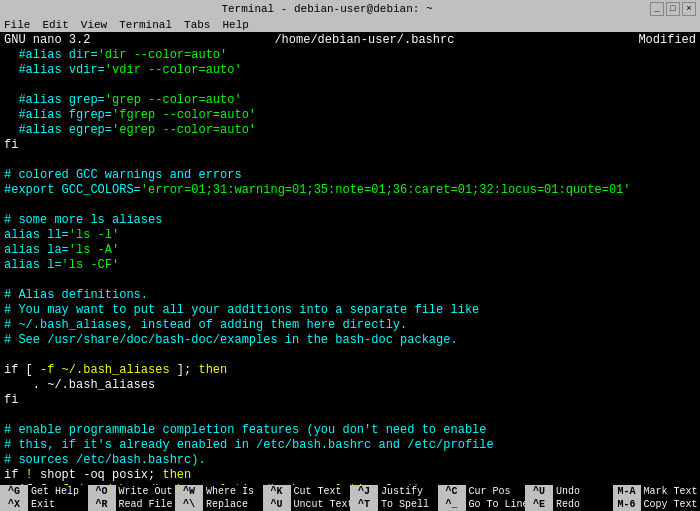 Image resolution: width=700 pixels, height=511 pixels. I want to click on maximize-button: □, so click(673, 9).